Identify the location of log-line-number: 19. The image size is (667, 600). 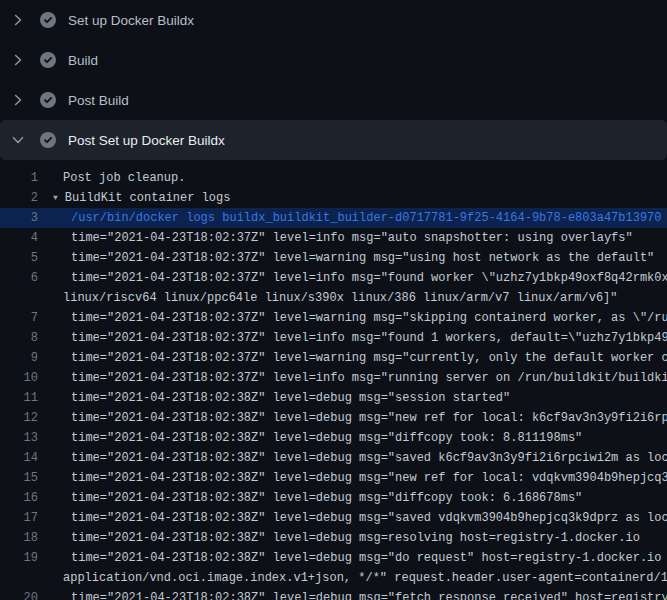
(22, 558).